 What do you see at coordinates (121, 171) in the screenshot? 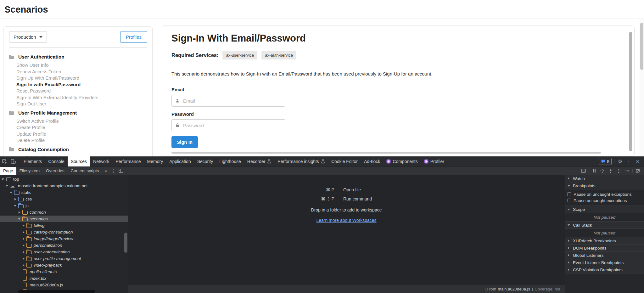
I see `collapse-navigator-panel-icon` at bounding box center [121, 171].